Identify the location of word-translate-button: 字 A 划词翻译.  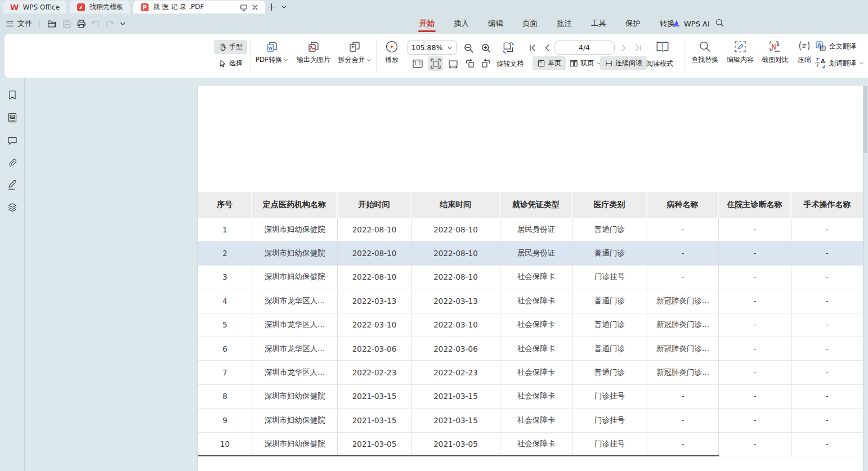
(840, 63).